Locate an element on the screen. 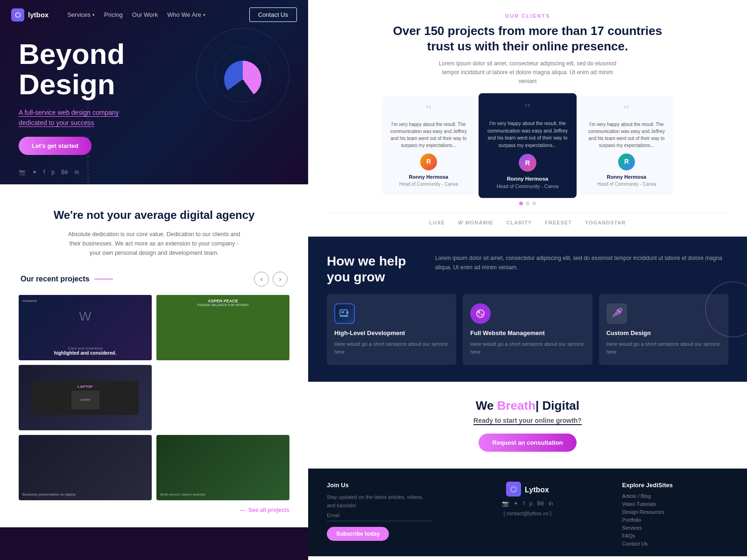 The height and width of the screenshot is (560, 747). projects-section-title: Our recent projects is located at coordinates (67, 279).